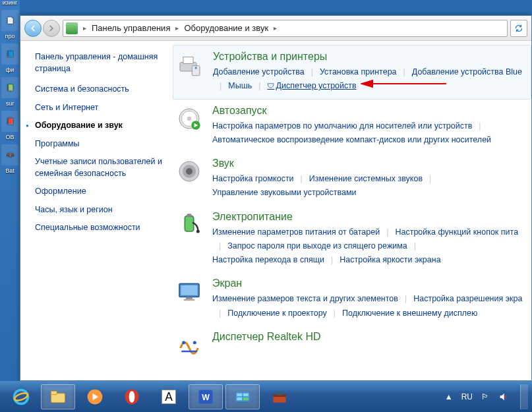  Describe the element at coordinates (99, 63) in the screenshot. I see `sidebar-home-link: Панель управления - домашняя страница` at that location.